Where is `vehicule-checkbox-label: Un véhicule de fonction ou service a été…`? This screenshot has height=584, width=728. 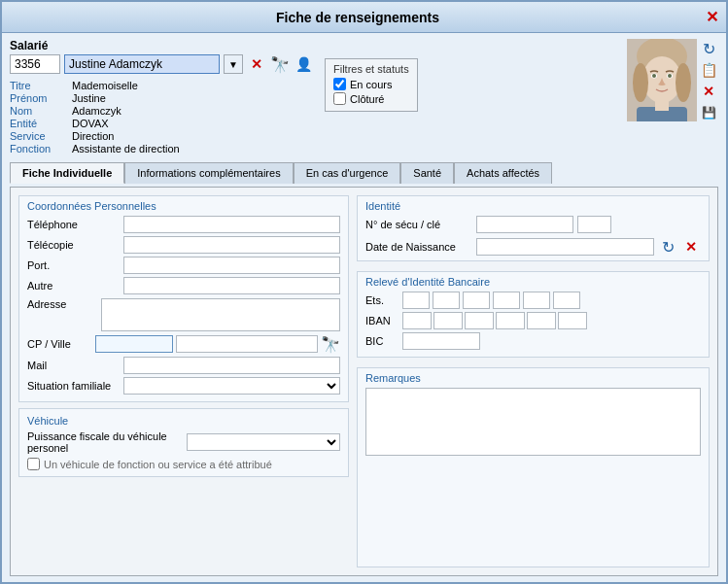
vehicule-checkbox-label: Un véhicule de fonction ou service a été… is located at coordinates (157, 464).